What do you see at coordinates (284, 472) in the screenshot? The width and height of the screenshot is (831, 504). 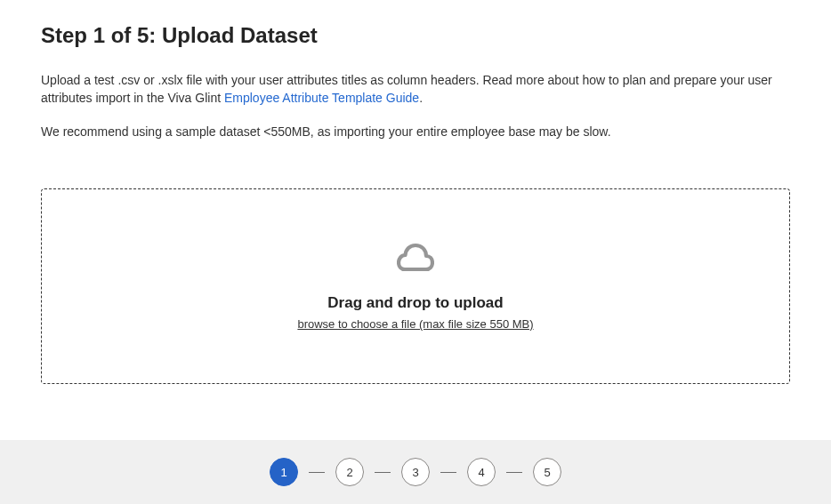 I see `step-1: 1` at bounding box center [284, 472].